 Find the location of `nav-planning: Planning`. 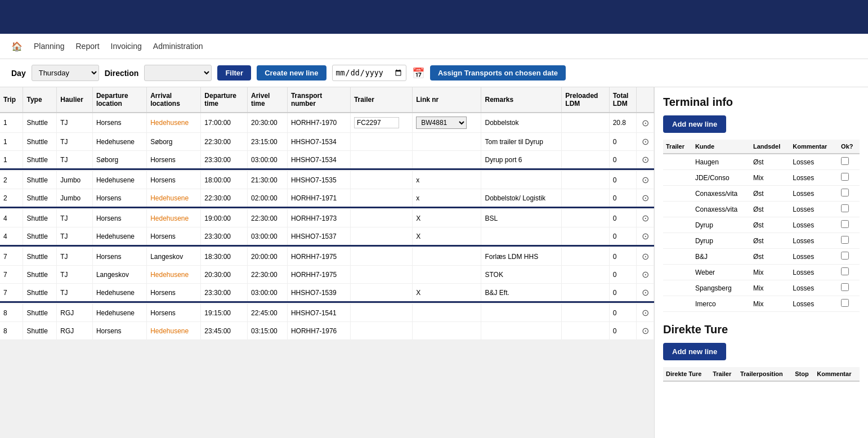

nav-planning: Planning is located at coordinates (50, 46).